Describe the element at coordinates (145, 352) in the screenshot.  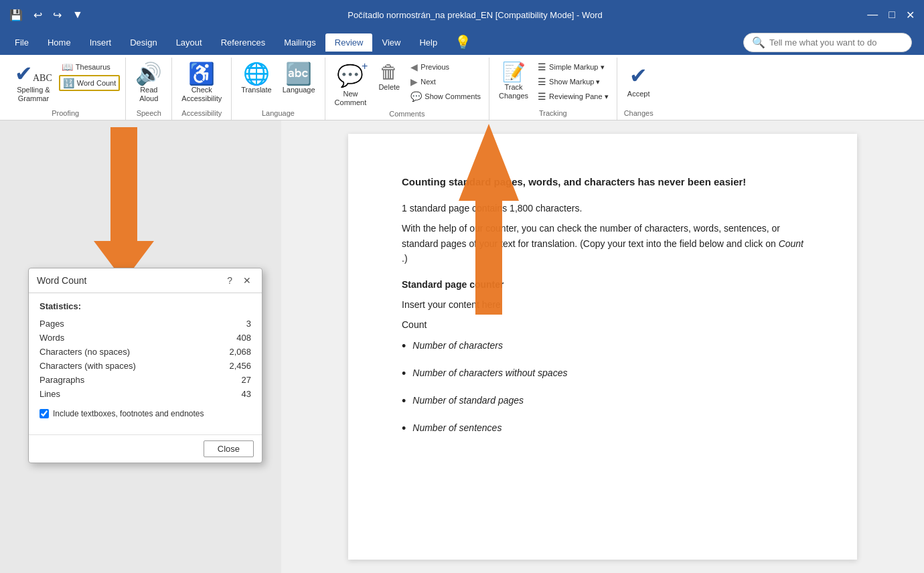
I see `stats-row-chars-nospaces: Characters (no spaces) 2,068` at that location.